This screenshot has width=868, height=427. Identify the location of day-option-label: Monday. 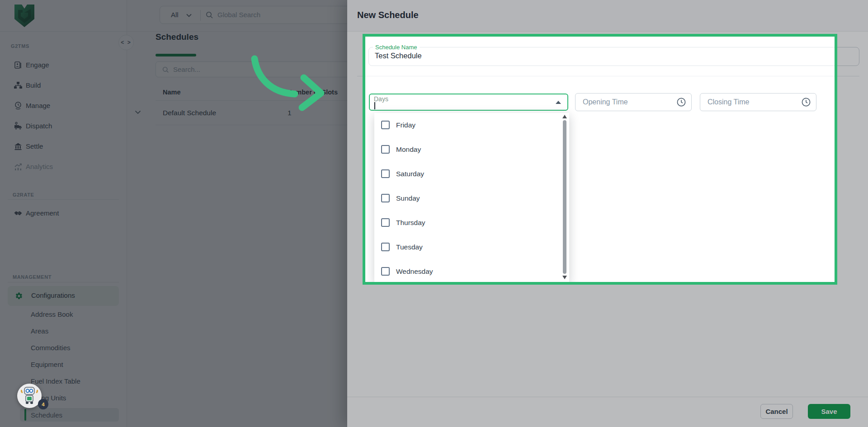
(409, 150).